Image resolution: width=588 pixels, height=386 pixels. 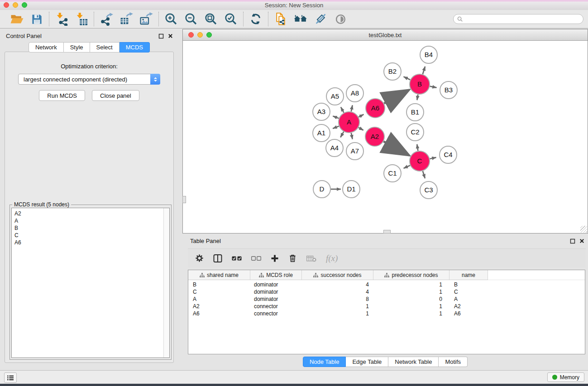 I want to click on tab-style: Style, so click(x=77, y=47).